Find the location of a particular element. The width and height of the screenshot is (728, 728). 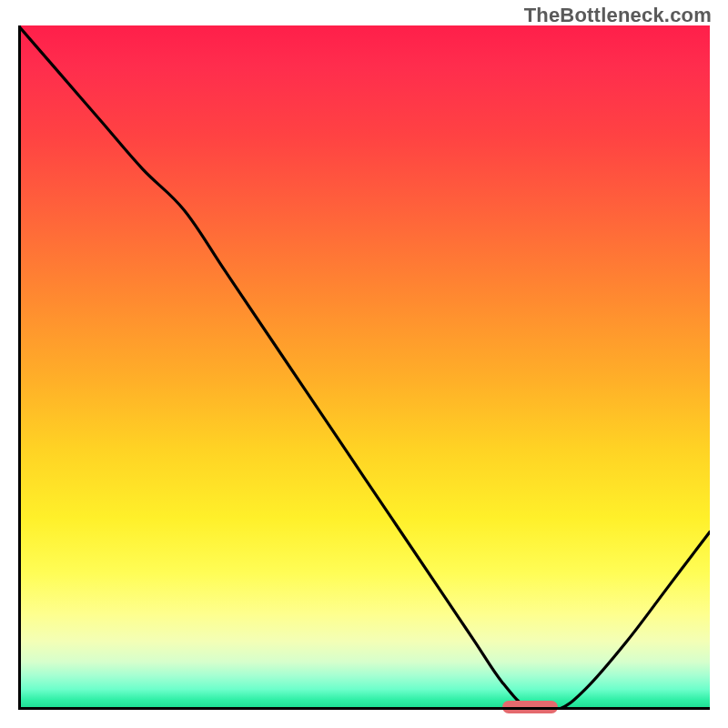

optimal-range-marker is located at coordinates (530, 707).